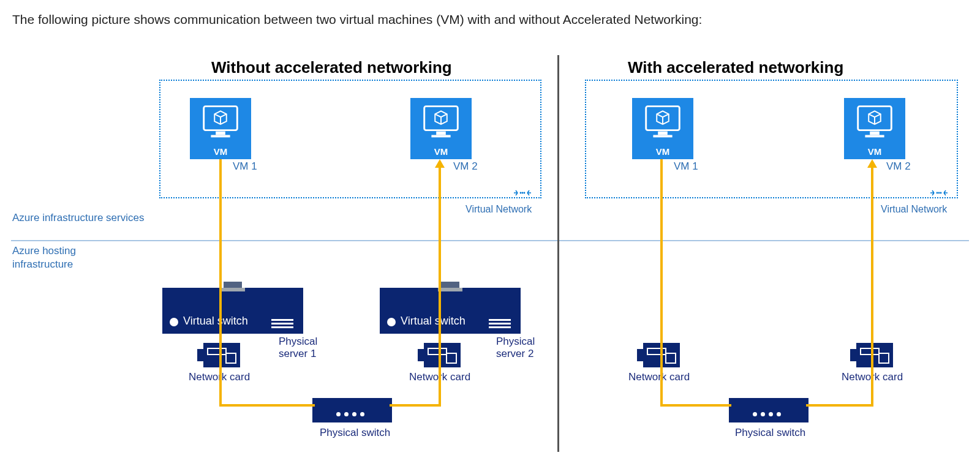 This screenshot has width=980, height=458. Describe the element at coordinates (332, 67) in the screenshot. I see `left-title: Without accelerated networking` at that location.